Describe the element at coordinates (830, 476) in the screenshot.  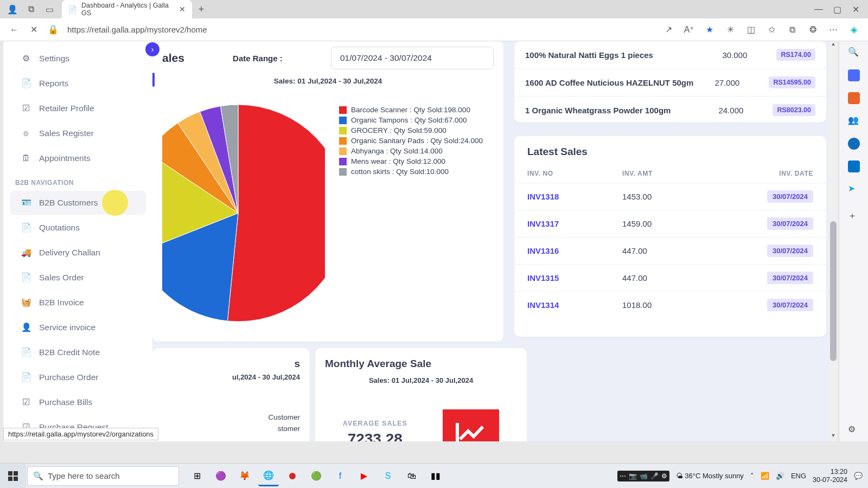
I see `clock: 13:20 30-07-2024` at that location.